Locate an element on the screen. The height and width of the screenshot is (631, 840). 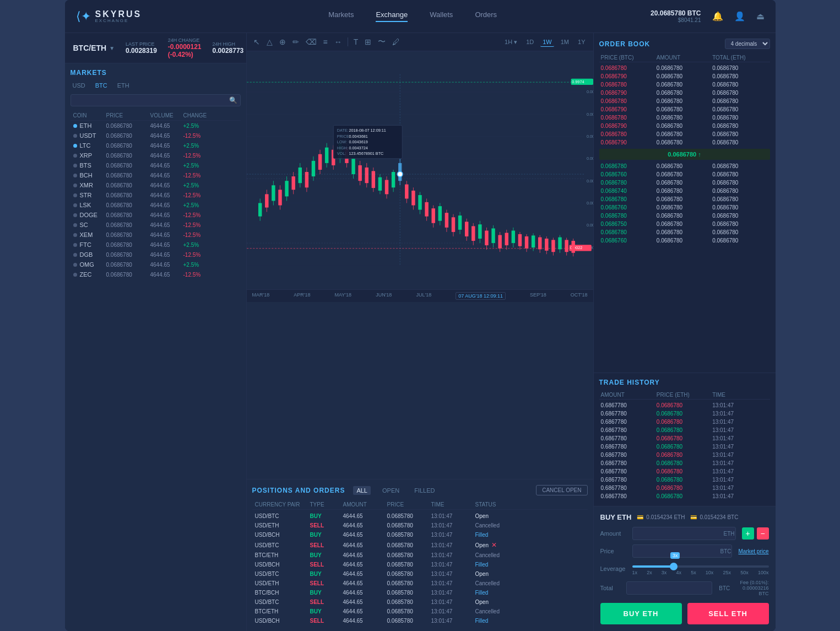
tool-arrow: ↔ is located at coordinates (338, 42).